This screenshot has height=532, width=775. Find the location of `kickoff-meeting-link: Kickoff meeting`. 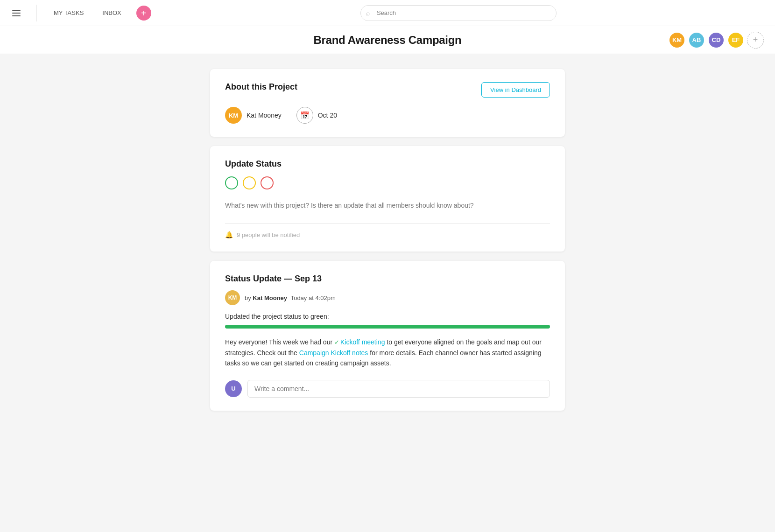

kickoff-meeting-link: Kickoff meeting is located at coordinates (362, 342).